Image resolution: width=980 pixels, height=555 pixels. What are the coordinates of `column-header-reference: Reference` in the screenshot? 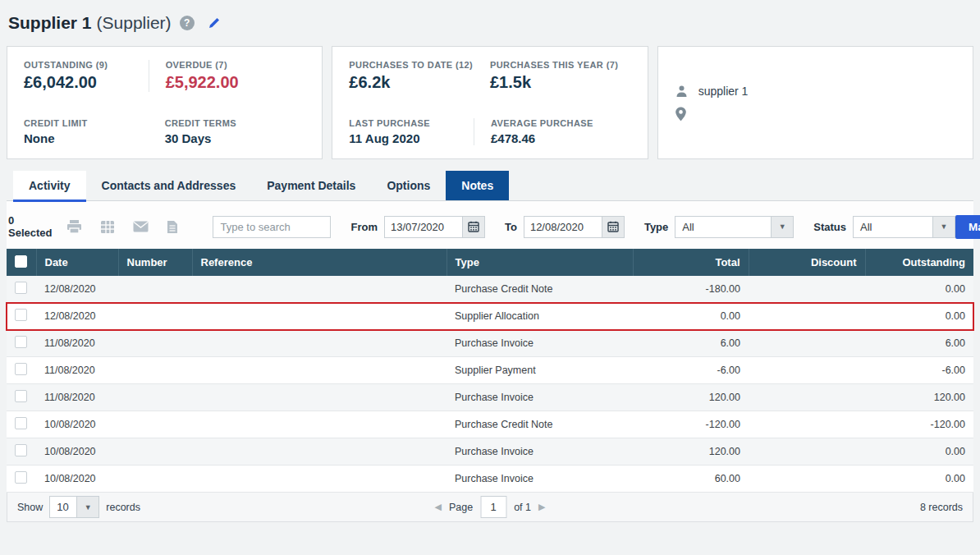 It's located at (319, 263).